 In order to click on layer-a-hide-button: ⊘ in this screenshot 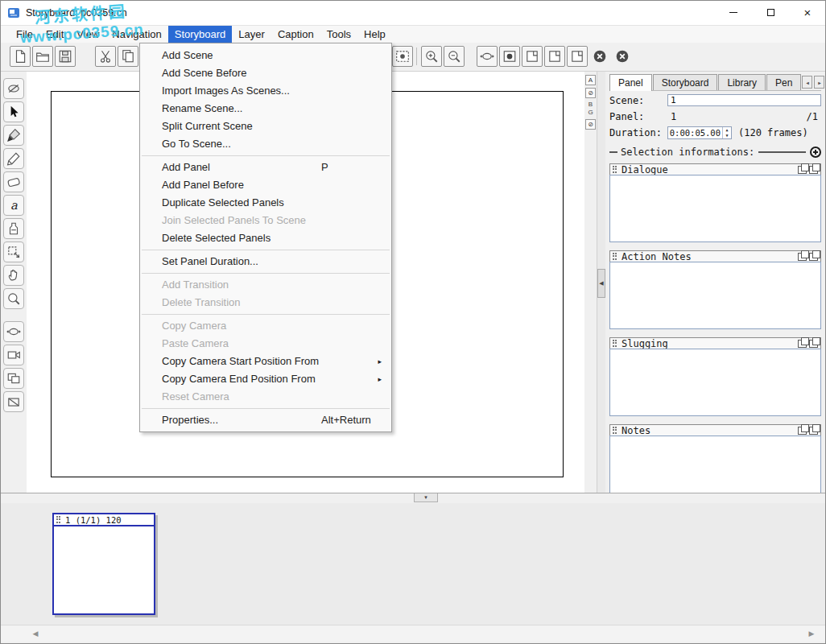, I will do `click(591, 93)`.